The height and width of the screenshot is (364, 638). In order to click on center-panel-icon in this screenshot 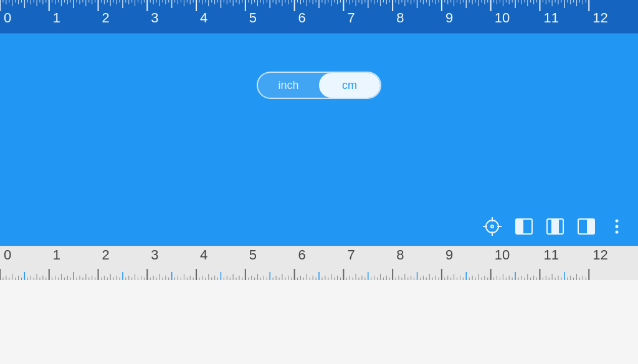, I will do `click(555, 226)`.